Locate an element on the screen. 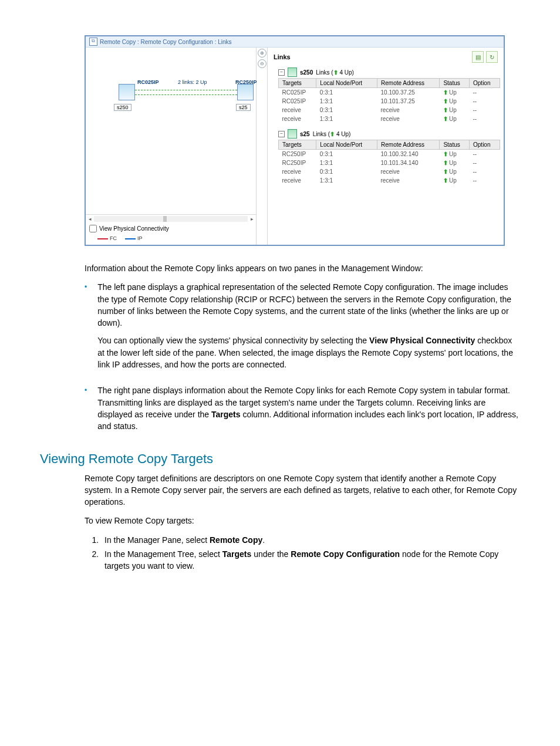 The image size is (560, 746). table-row: RC025IP1:3:110.101.37.25⬆Up-- is located at coordinates (390, 101).